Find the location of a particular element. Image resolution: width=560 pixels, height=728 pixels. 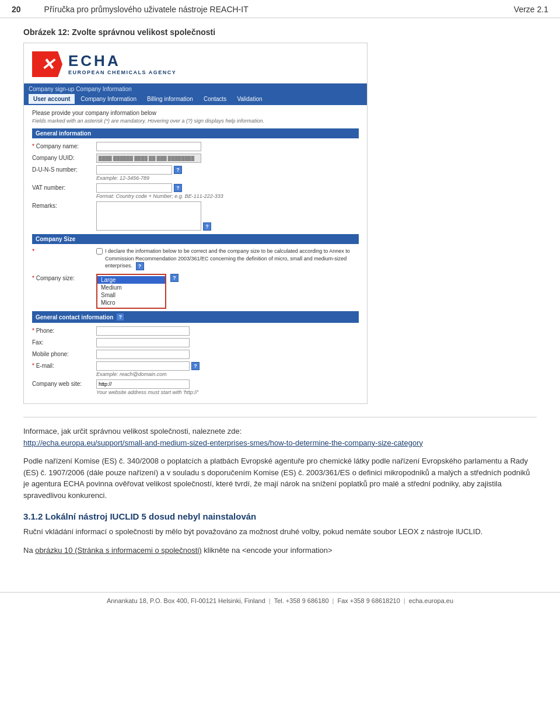

contact-section-help-icon: ? is located at coordinates (120, 317).